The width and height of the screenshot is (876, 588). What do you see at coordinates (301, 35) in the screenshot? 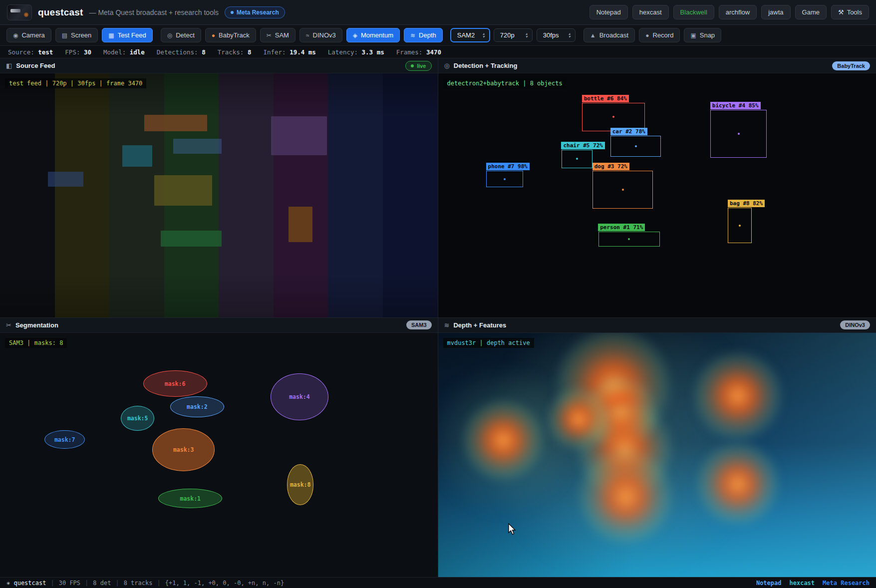
I see `toolbar-modes: ◎Detect●BabyTrack✂SAM≈DINOv3◈Momentum≋De…` at bounding box center [301, 35].